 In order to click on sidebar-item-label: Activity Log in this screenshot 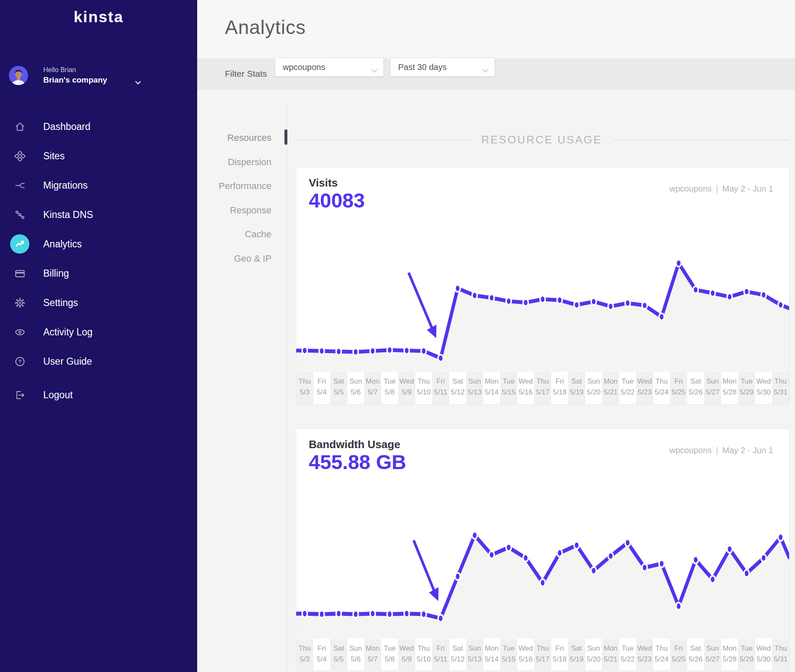, I will do `click(68, 332)`.